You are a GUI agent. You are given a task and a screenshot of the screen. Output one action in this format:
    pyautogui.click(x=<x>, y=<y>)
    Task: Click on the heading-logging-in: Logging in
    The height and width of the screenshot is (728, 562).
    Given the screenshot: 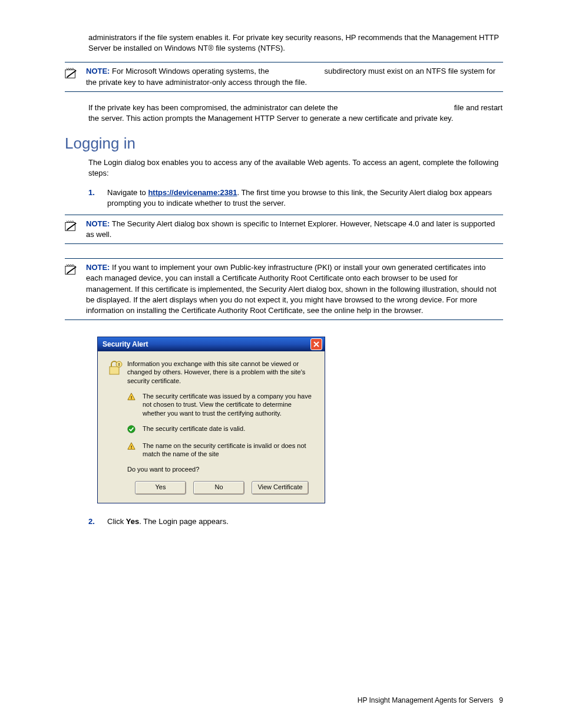 What is the action you would take?
    pyautogui.click(x=284, y=144)
    